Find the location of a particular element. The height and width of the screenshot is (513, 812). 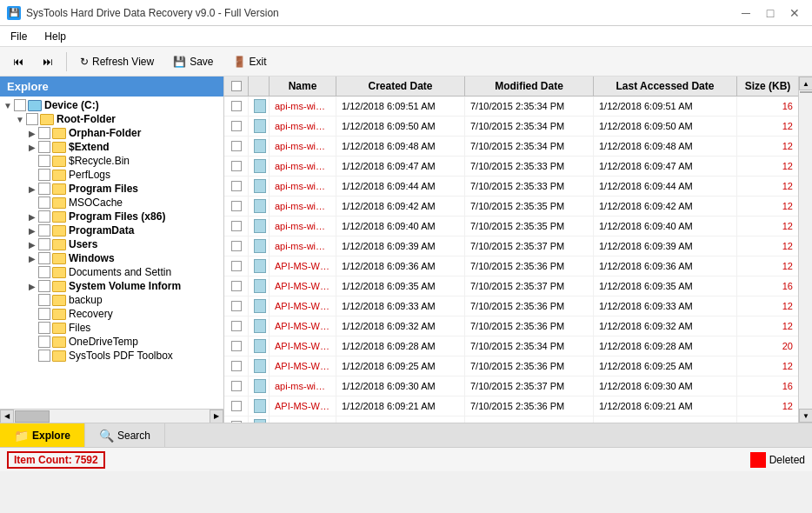

minimize-button: ─ is located at coordinates (746, 13).